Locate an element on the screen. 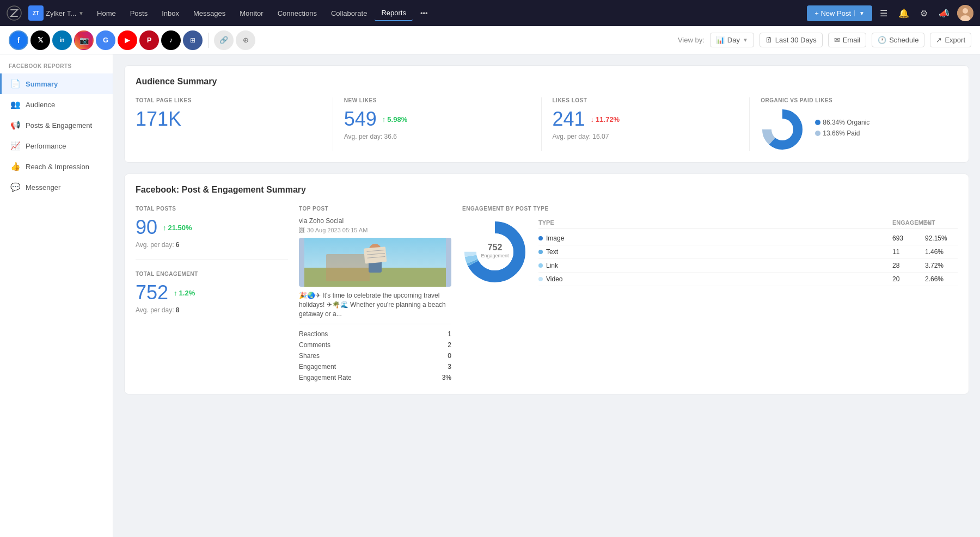  organic-paid-donut-chart is located at coordinates (782, 129).